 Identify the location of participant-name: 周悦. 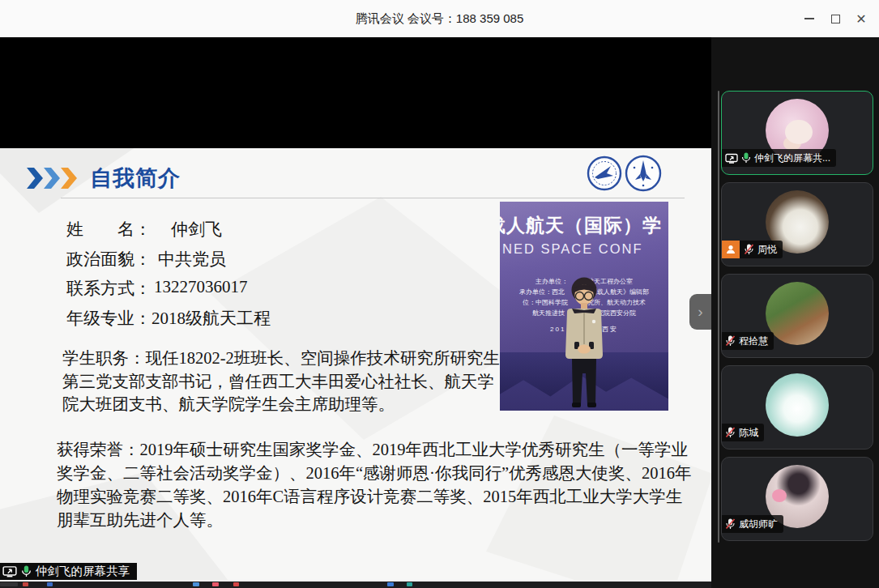
(767, 249).